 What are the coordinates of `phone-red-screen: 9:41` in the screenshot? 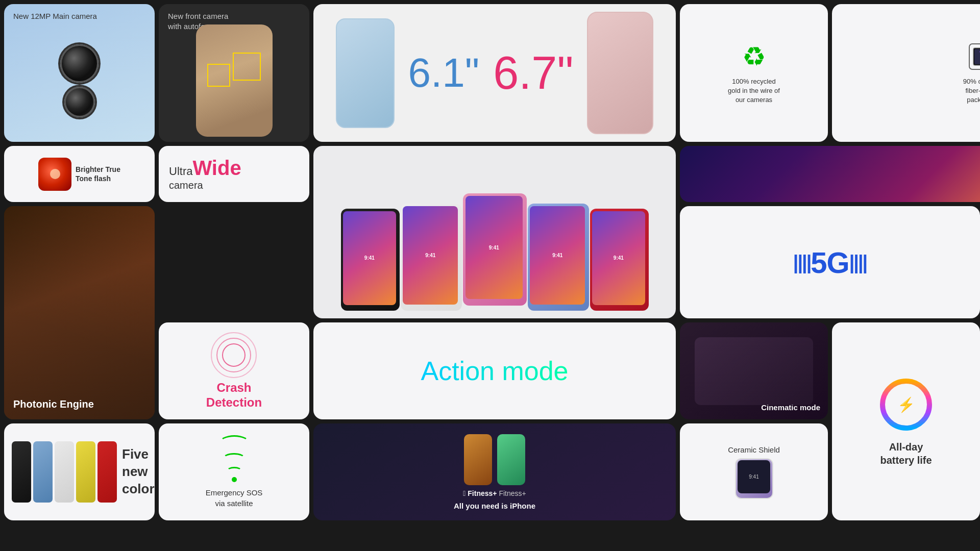 It's located at (619, 258).